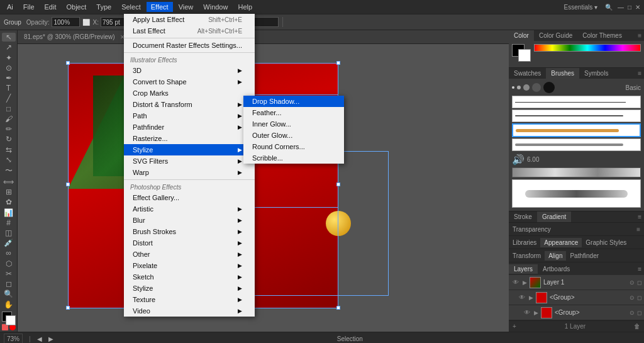 This screenshot has height=343, width=644. What do you see at coordinates (294, 147) in the screenshot?
I see `submenu-round-corners: Round Corners...` at bounding box center [294, 147].